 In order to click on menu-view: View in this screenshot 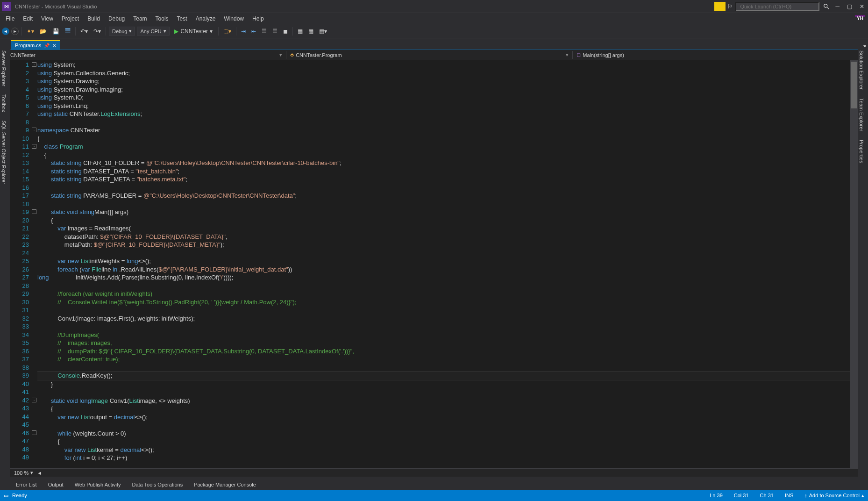, I will do `click(47, 19)`.